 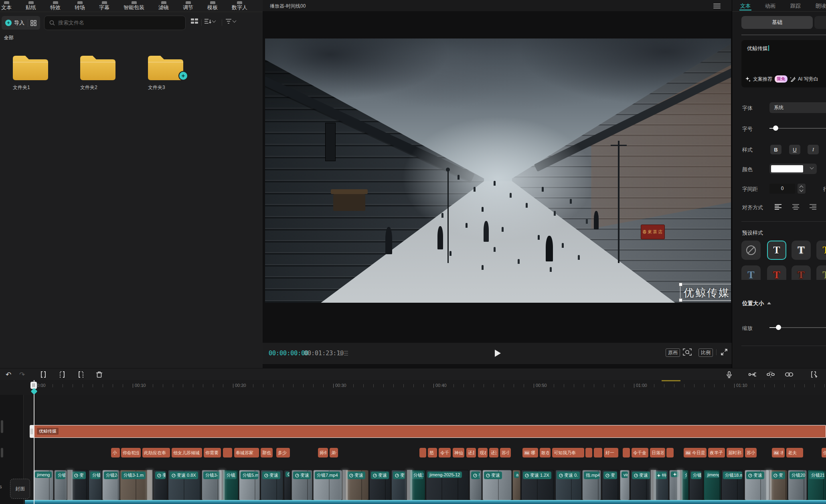 I want to click on subtitle-clip: 好一, so click(x=611, y=453).